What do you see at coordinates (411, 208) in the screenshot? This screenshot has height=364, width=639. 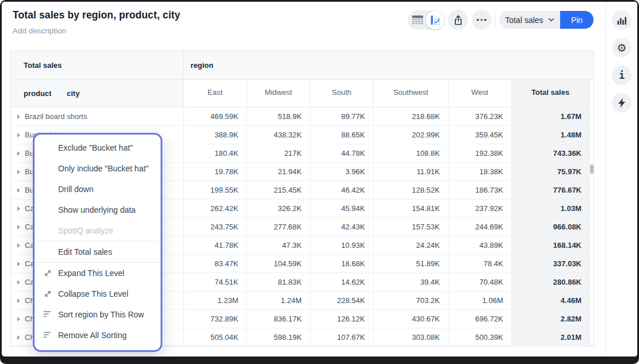 I see `value-cell: 154.81K` at bounding box center [411, 208].